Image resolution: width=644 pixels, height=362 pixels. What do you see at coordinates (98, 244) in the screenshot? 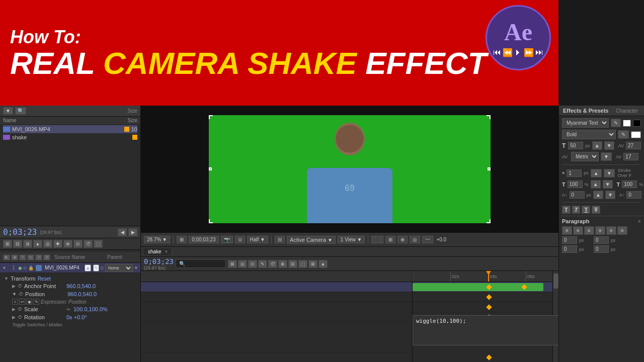
I see `tl-btn-9: ⬚` at bounding box center [98, 244].